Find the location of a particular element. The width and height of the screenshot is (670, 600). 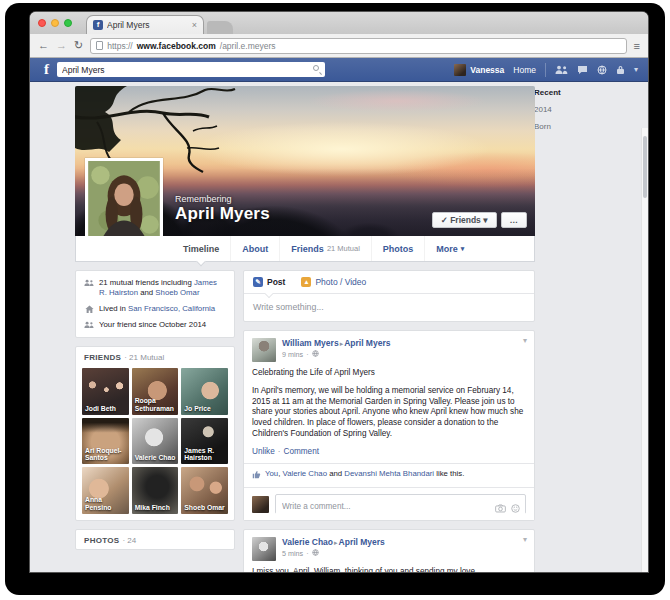

forward-button: → is located at coordinates (62, 46).